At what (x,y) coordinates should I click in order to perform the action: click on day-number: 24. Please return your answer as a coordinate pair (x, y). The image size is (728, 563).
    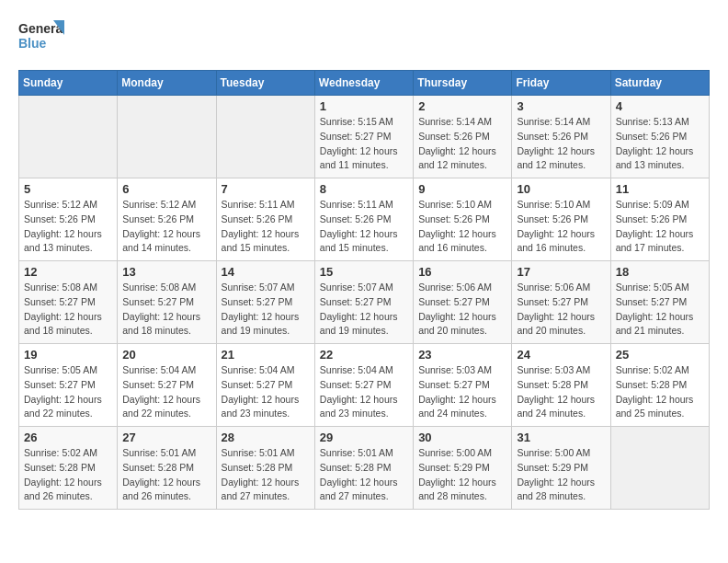
    Looking at the image, I should click on (561, 355).